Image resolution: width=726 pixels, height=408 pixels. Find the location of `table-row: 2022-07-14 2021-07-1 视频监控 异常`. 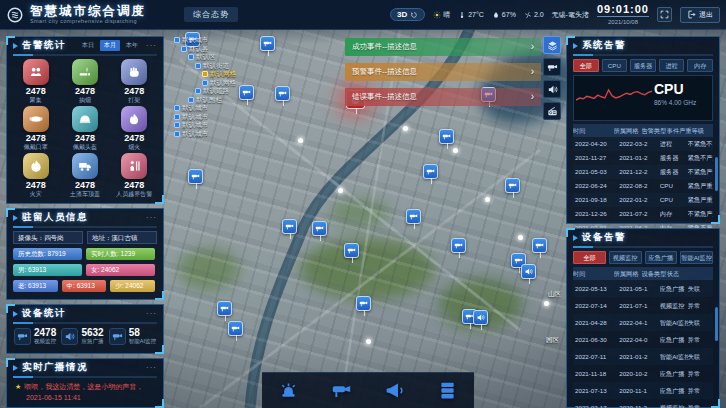

table-row: 2022-07-14 2021-07-1 视频监控 异常 is located at coordinates (643, 306).